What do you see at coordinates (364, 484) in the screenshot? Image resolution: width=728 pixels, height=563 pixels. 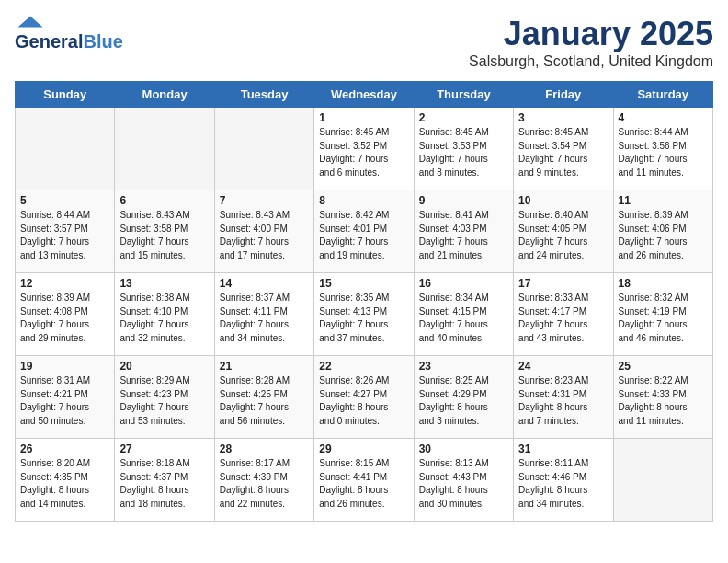 I see `day-info: Sunrise: 8:15 AM Sunset: 4:41 PM Dayligh…` at bounding box center [364, 484].